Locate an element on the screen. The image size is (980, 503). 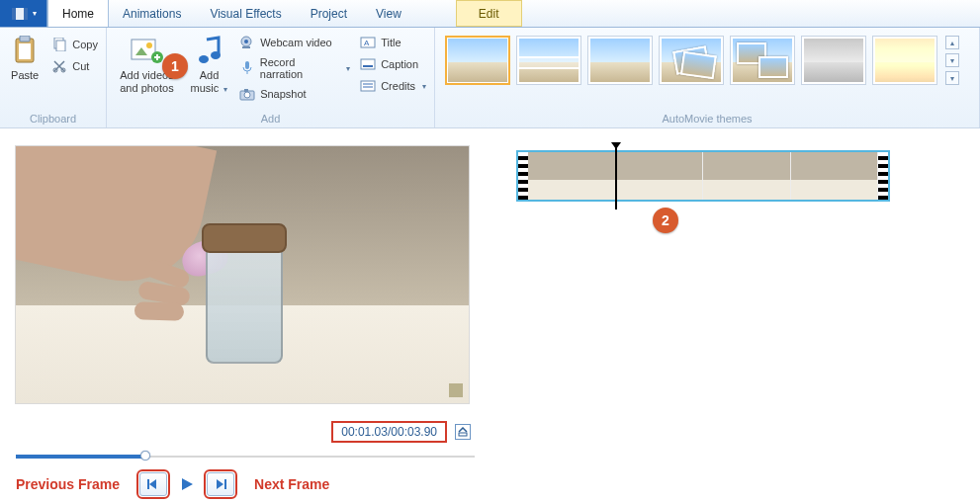
microphone-icon is located at coordinates (247, 68).